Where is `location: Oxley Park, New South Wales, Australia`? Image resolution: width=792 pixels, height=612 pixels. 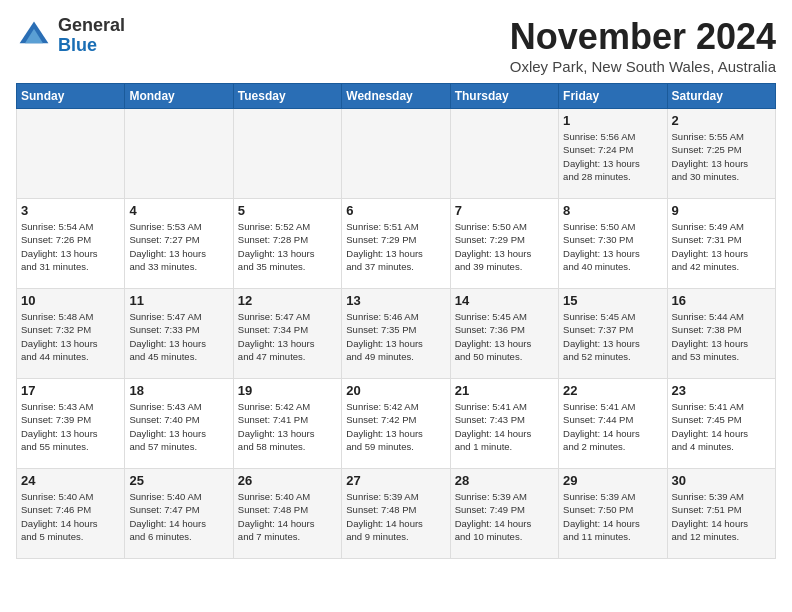
location: Oxley Park, New South Wales, Australia is located at coordinates (643, 66).